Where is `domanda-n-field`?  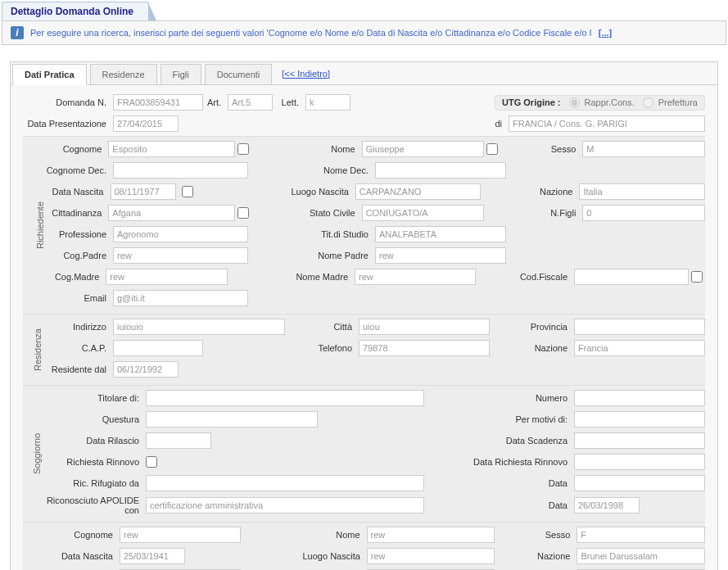
domanda-n-field is located at coordinates (158, 102).